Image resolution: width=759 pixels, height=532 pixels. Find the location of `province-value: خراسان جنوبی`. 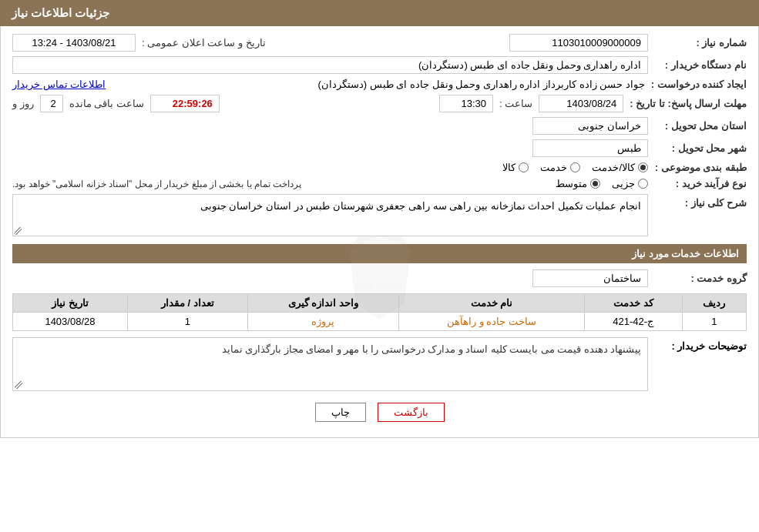

province-value: خراسان جنوبی is located at coordinates (590, 126).